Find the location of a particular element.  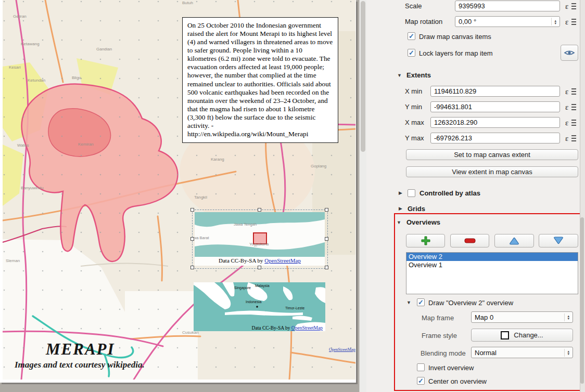

extents-section-title: Extents is located at coordinates (418, 75).